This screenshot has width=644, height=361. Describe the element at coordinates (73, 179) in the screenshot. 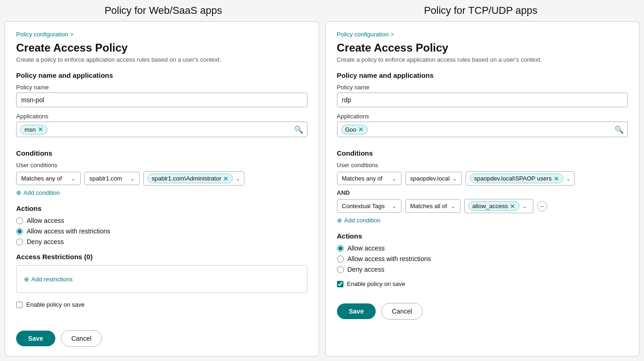

I see `left-matches-arrow: ⌄` at that location.